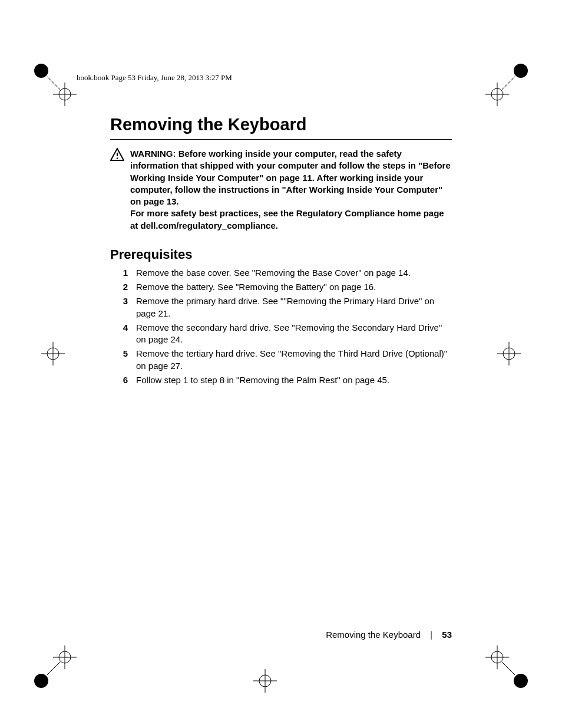  I want to click on prerequisites-list: 1Remove the base cover. See "Removing th…, so click(281, 327).